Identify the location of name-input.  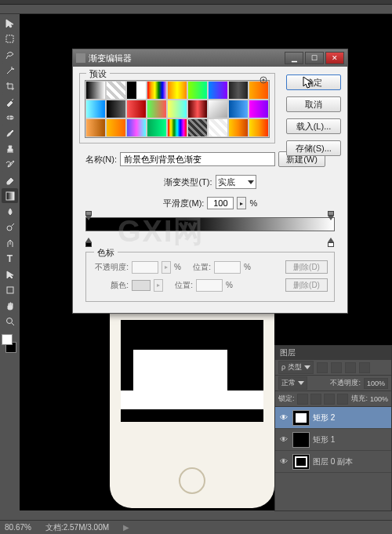
(198, 159).